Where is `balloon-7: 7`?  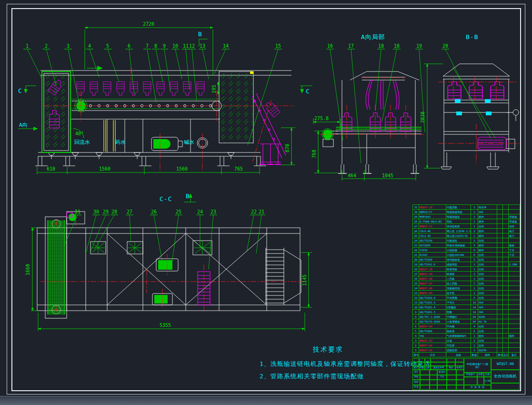 balloon-7: 7 is located at coordinates (147, 46).